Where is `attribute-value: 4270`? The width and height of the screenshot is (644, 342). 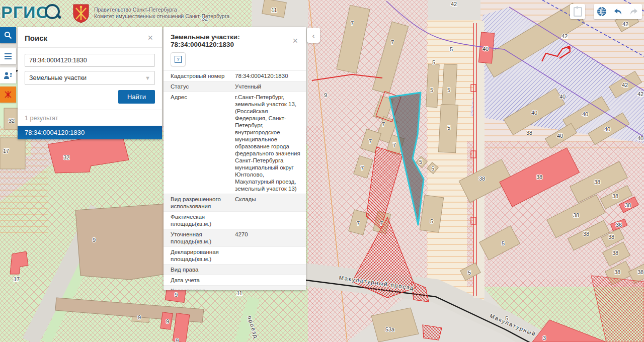 attribute-value: 4270 is located at coordinates (270, 238).